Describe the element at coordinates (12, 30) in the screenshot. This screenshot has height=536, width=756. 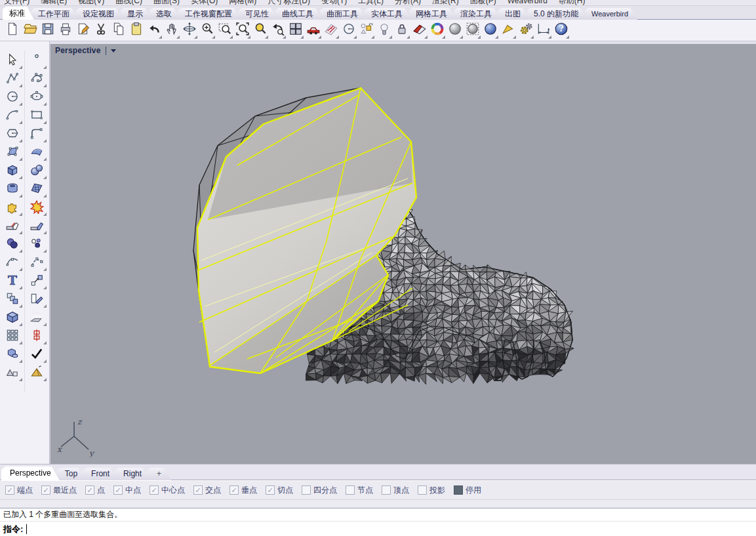
I see `new-file-button` at that location.